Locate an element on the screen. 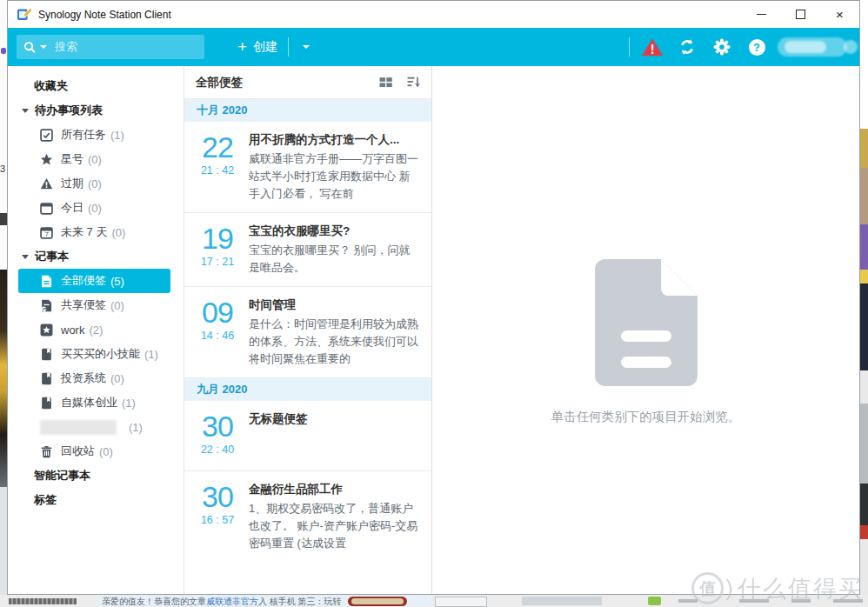 The width and height of the screenshot is (868, 607). plus-icon: + is located at coordinates (242, 47).